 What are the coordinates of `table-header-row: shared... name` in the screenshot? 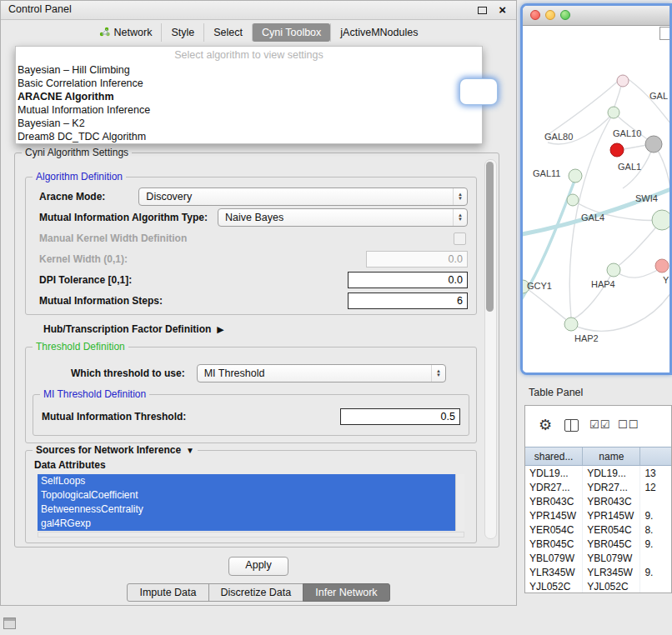 It's located at (599, 457).